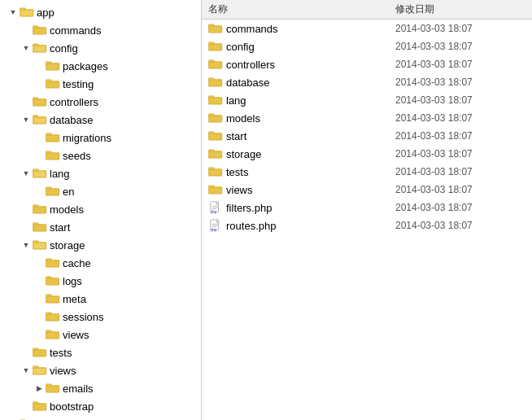  Describe the element at coordinates (101, 209) in the screenshot. I see `tree-item-models: models` at that location.